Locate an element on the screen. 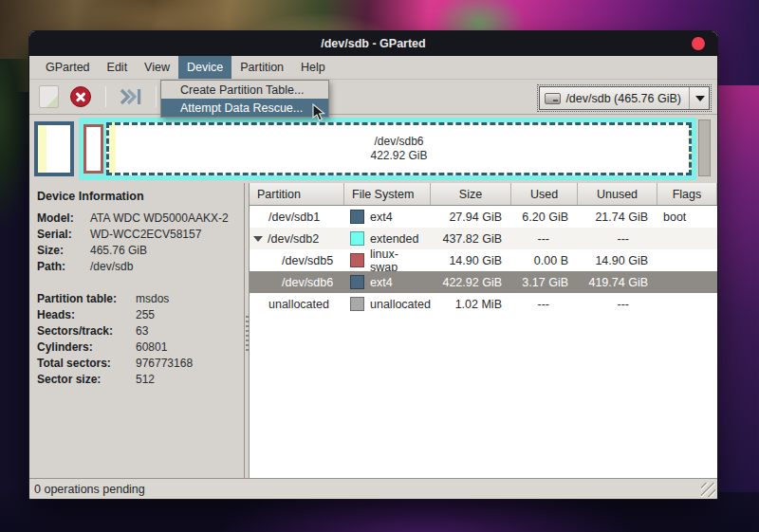 Image resolution: width=759 pixels, height=532 pixels. info-label-sector-size: Sector size: is located at coordinates (86, 379).